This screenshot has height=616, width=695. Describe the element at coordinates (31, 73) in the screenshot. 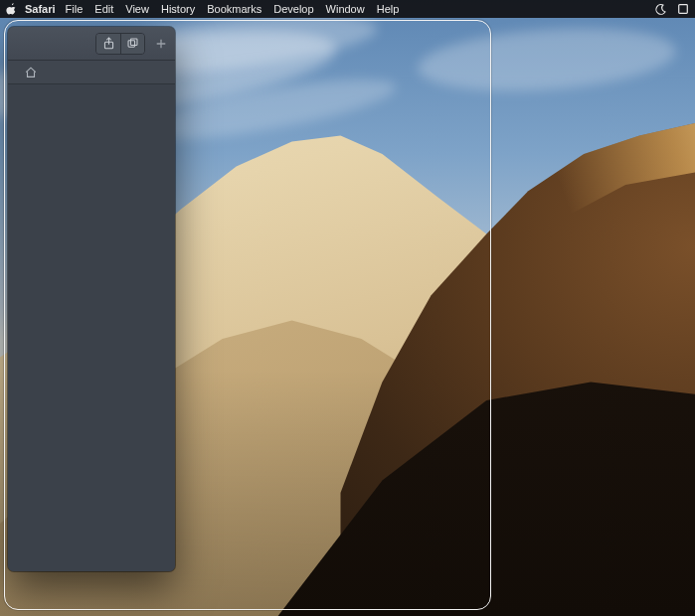

I see `start-page-tab` at that location.